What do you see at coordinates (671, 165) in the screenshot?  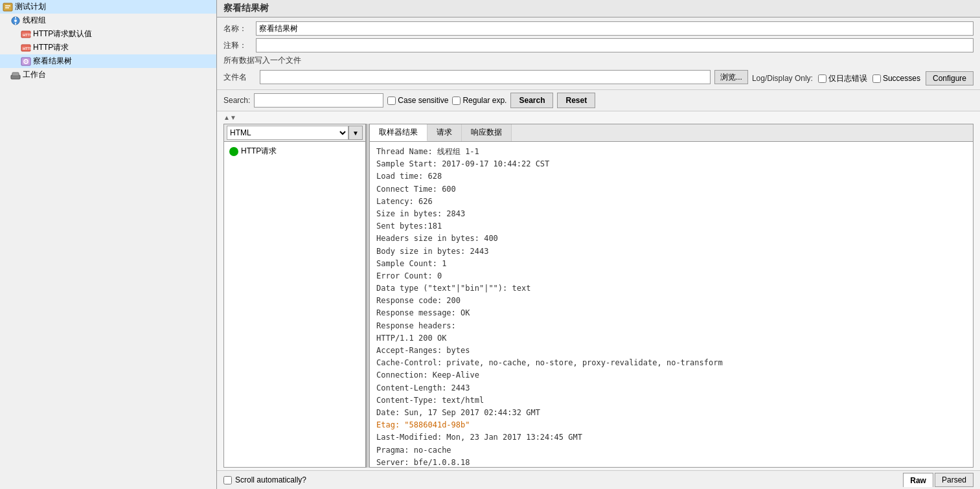 I see `result-line: Sample Start: 2017-09-17 10:44:22 CST` at bounding box center [671, 165].